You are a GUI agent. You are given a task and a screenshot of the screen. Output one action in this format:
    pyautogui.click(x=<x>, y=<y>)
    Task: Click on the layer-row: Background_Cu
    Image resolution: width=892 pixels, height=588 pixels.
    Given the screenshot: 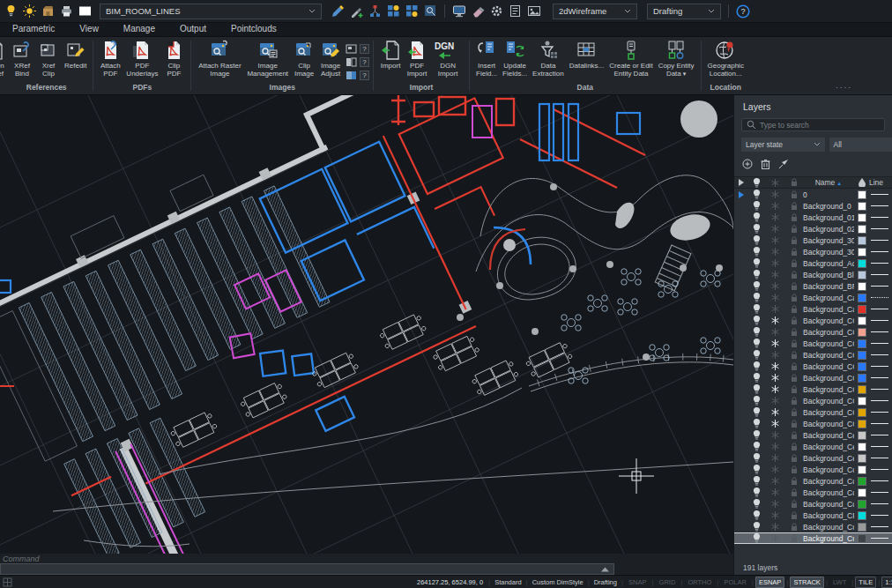 What is the action you would take?
    pyautogui.click(x=813, y=538)
    